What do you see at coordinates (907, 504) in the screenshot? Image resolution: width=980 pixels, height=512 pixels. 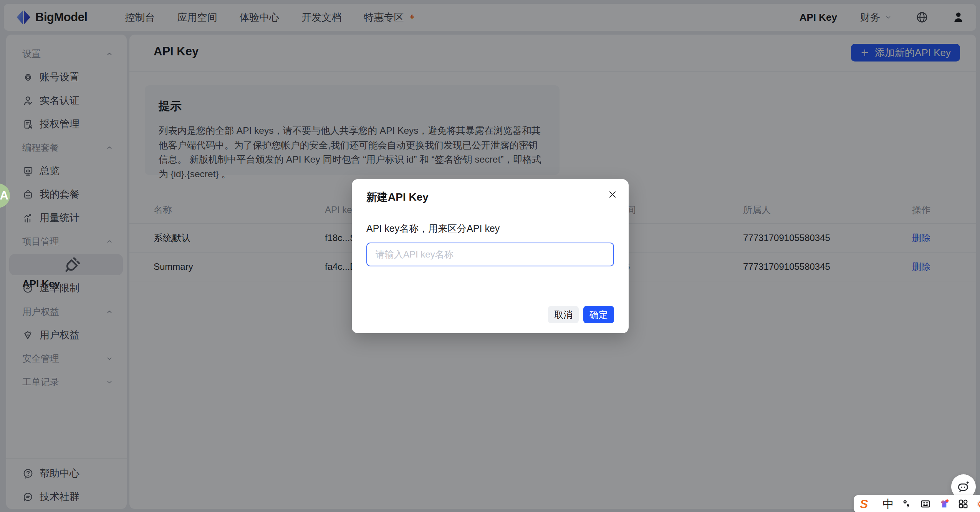 I see `ime-punctuation-icon` at bounding box center [907, 504].